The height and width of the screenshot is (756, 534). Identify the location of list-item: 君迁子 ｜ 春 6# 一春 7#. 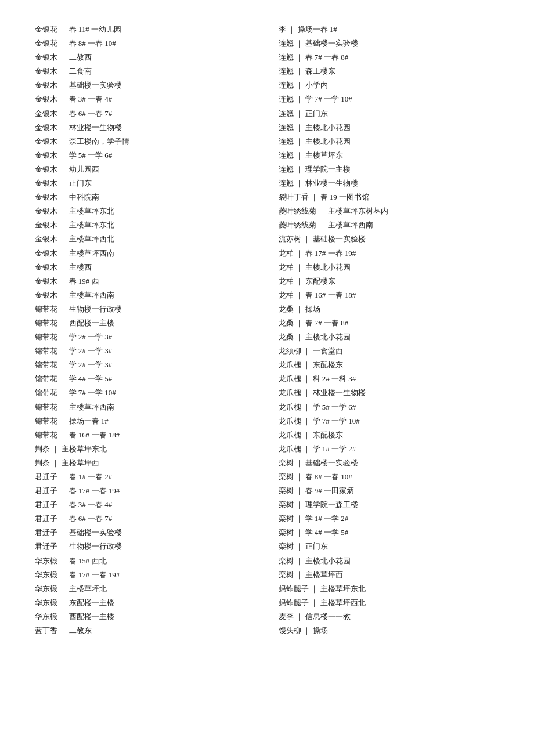
(145, 519).